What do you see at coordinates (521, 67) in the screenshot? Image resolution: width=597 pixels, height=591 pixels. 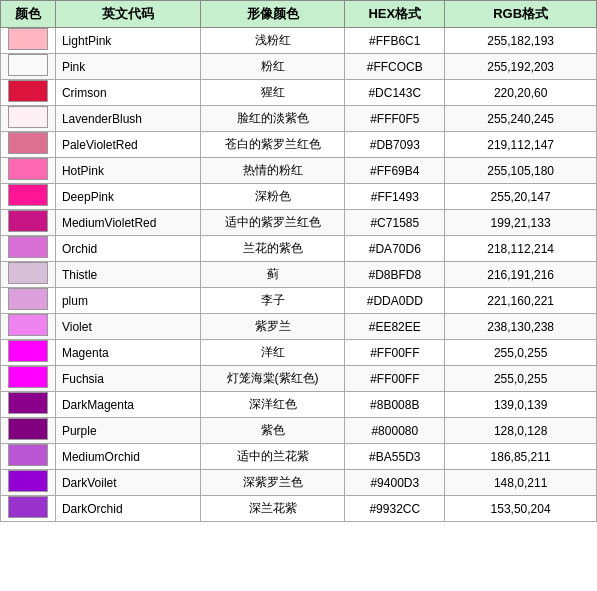 I see `color-rgb: 255,192,203` at bounding box center [521, 67].